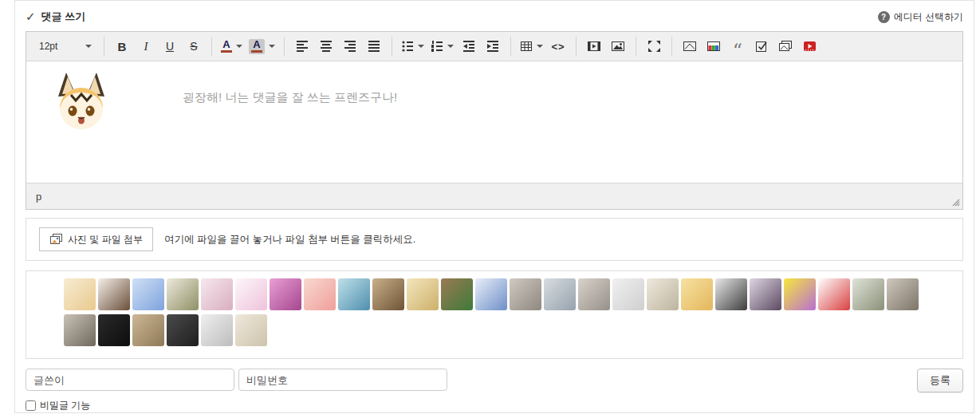  What do you see at coordinates (442, 46) in the screenshot?
I see `numbered-list-button` at bounding box center [442, 46].